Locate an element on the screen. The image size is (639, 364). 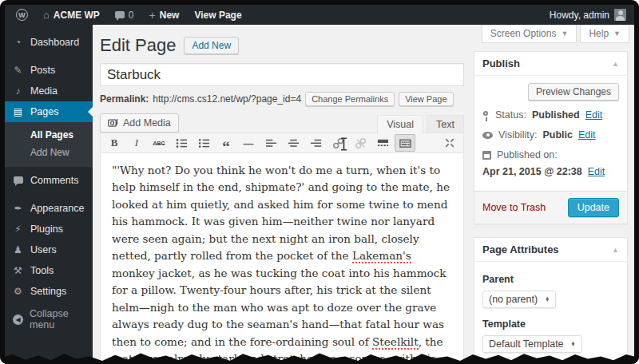
tools-wrench-icon: ⚒ is located at coordinates (18, 271).